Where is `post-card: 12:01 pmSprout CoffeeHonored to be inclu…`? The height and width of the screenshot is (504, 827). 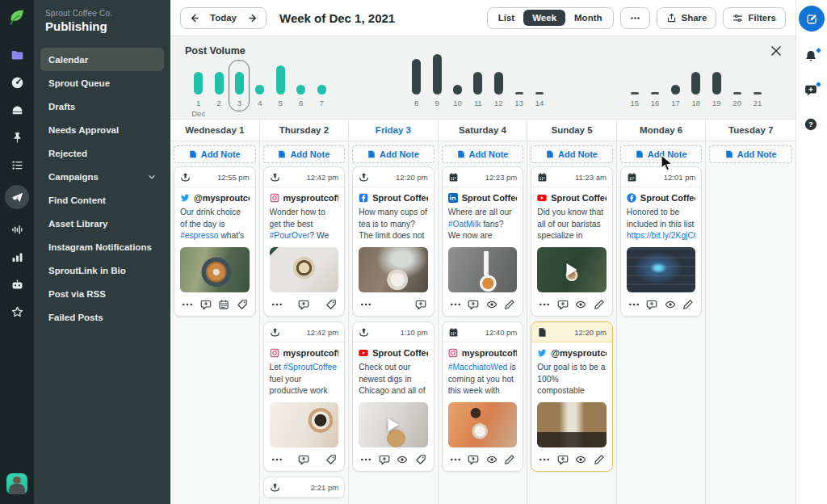
post-card: 12:01 pmSprout CoffeeHonored to be inclu… is located at coordinates (661, 242).